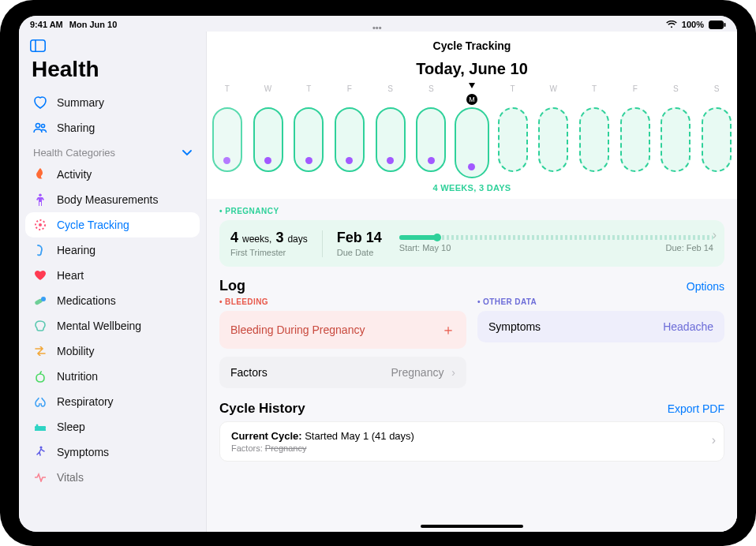 This screenshot has height=546, width=756. What do you see at coordinates (705, 286) in the screenshot?
I see `log-options-link: Options` at bounding box center [705, 286].